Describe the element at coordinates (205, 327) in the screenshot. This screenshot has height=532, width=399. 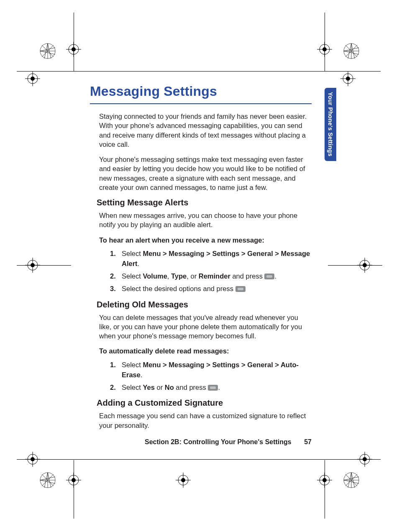
I see `section-body: You can delete messages that you've alre…` at that location.